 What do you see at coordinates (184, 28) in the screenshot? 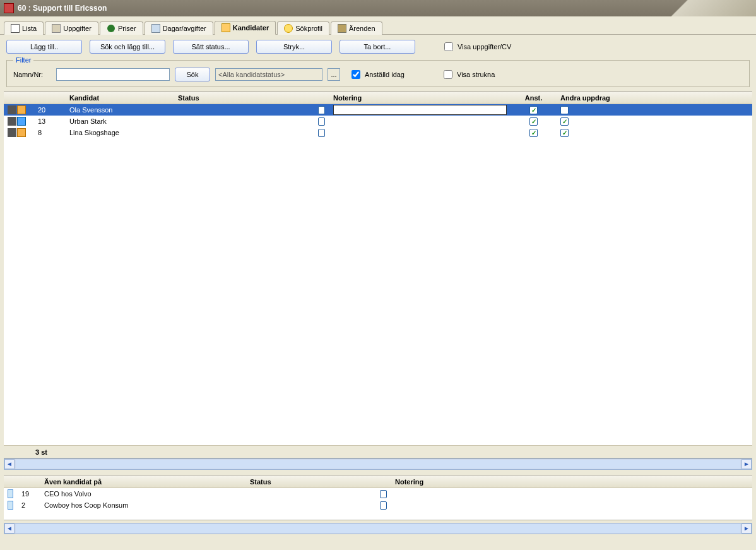
I see `tab-label: Dagar/avgifter` at bounding box center [184, 28].